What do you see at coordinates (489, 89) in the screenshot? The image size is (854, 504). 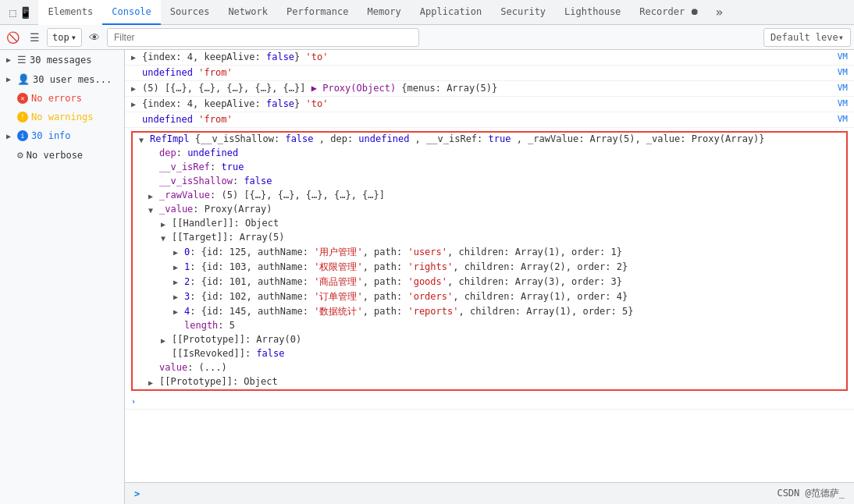 I see `console-line-3: ▶ (5) [{…}, {…}, {…}, {…}, {…}] ▶ Proxy(…` at bounding box center [489, 89].